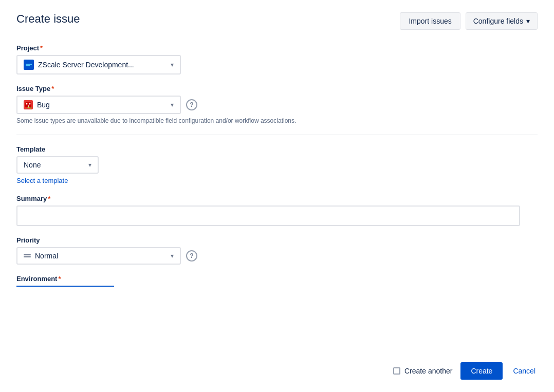 The image size is (554, 392). Describe the element at coordinates (277, 281) in the screenshot. I see `environment-section: Environment *` at that location.